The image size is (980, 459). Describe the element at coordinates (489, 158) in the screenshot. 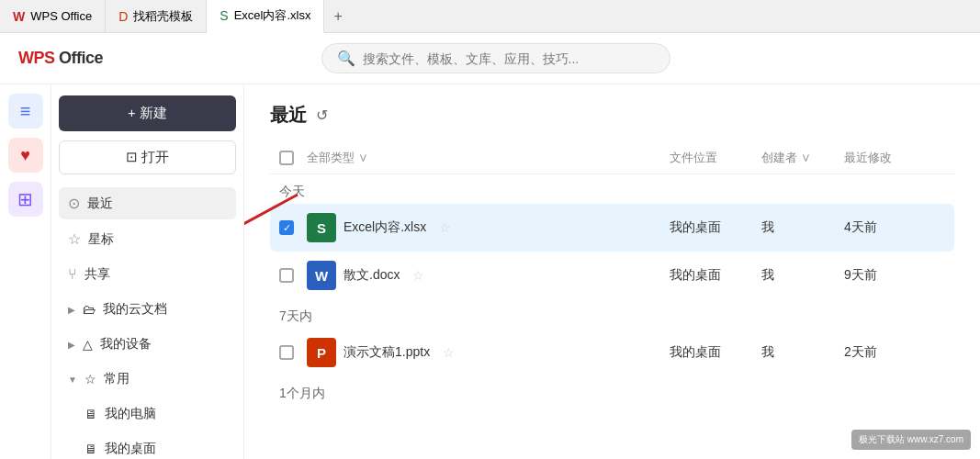

I see `header-all-types: 全部类型 ∨` at that location.